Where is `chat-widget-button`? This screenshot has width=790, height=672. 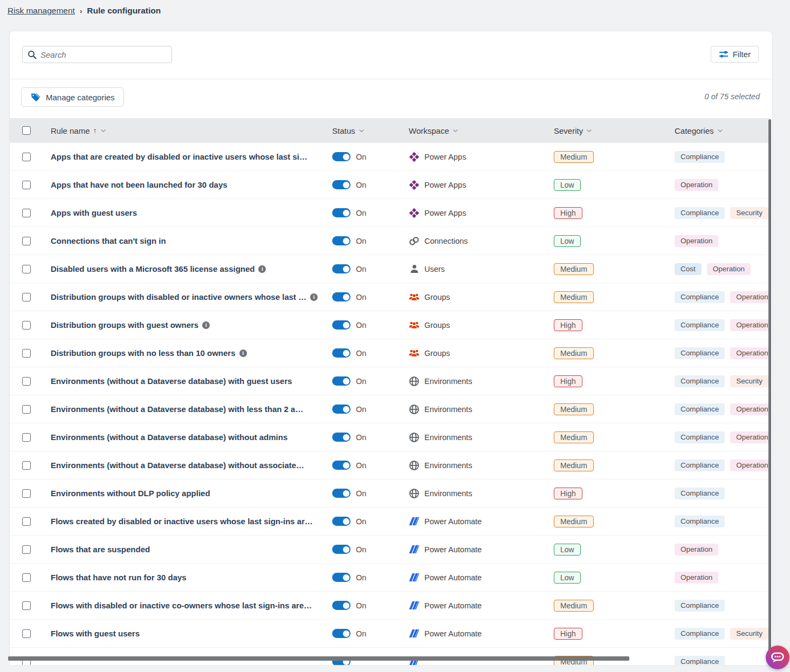
chat-widget-button is located at coordinates (778, 657).